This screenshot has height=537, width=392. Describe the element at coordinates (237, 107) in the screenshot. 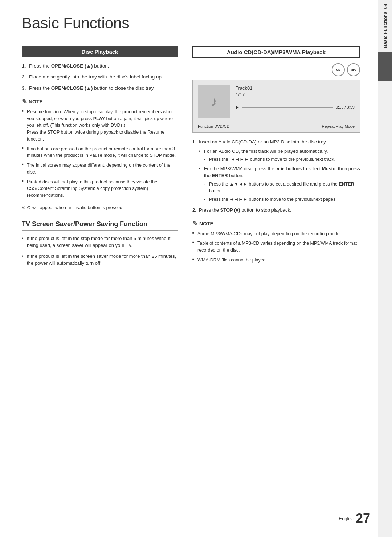

I see `play-button-icon: ▶` at that location.